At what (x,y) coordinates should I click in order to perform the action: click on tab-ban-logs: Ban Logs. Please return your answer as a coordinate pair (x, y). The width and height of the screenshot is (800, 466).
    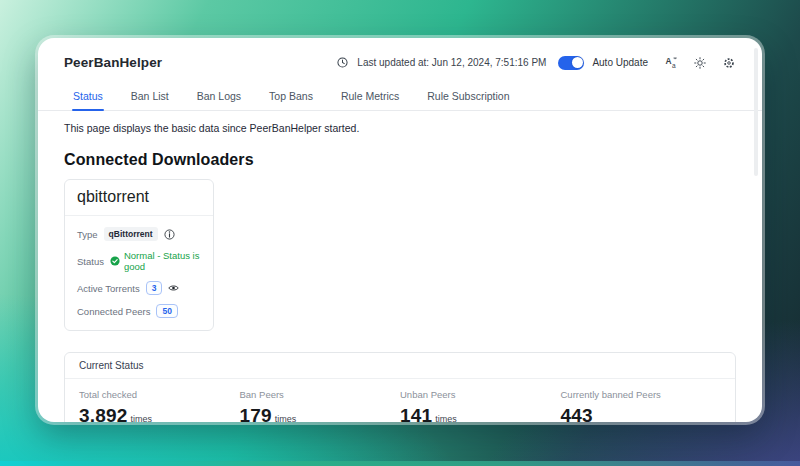
    Looking at the image, I should click on (219, 97).